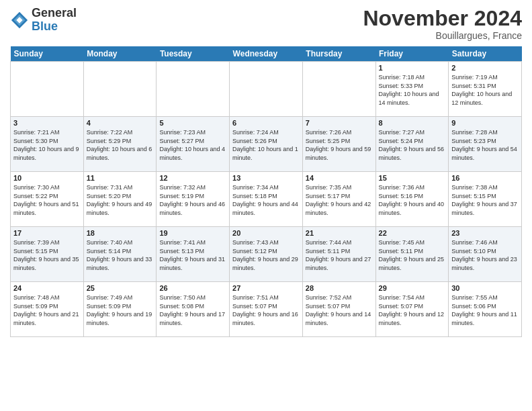 This screenshot has width=532, height=411. What do you see at coordinates (485, 144) in the screenshot?
I see `calendar-cell: 9Sunrise: 7:28 AM Sunset: 5:23 PM Daylig…` at bounding box center [485, 144].